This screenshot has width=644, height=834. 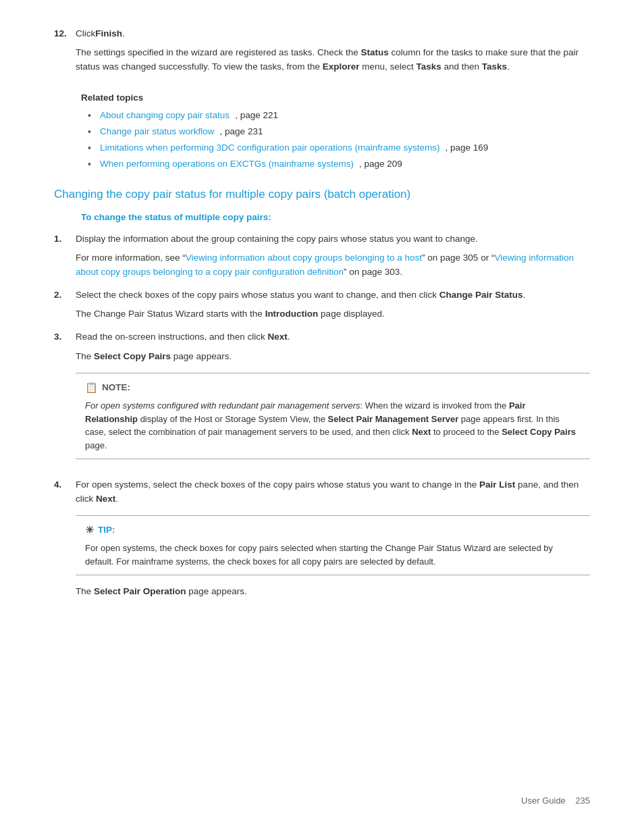 I want to click on subsection-heading: To change the status of multiple copy pa…, so click(x=336, y=217).